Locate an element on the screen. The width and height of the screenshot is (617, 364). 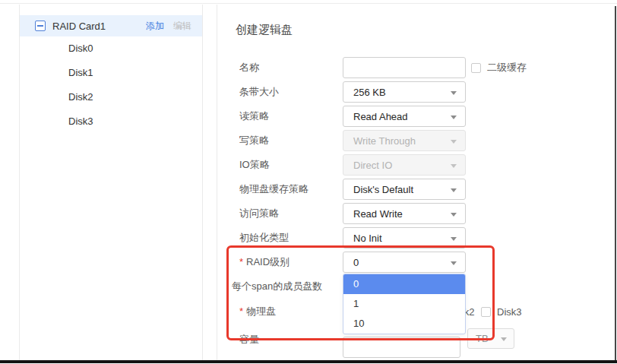
frame-border-right is located at coordinates (615, 184).